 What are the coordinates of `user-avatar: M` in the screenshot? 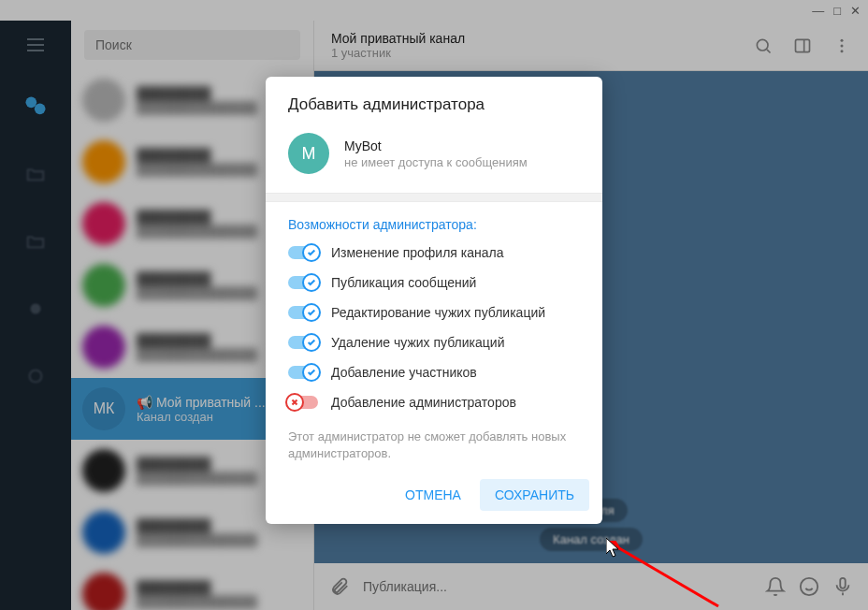 It's located at (309, 153).